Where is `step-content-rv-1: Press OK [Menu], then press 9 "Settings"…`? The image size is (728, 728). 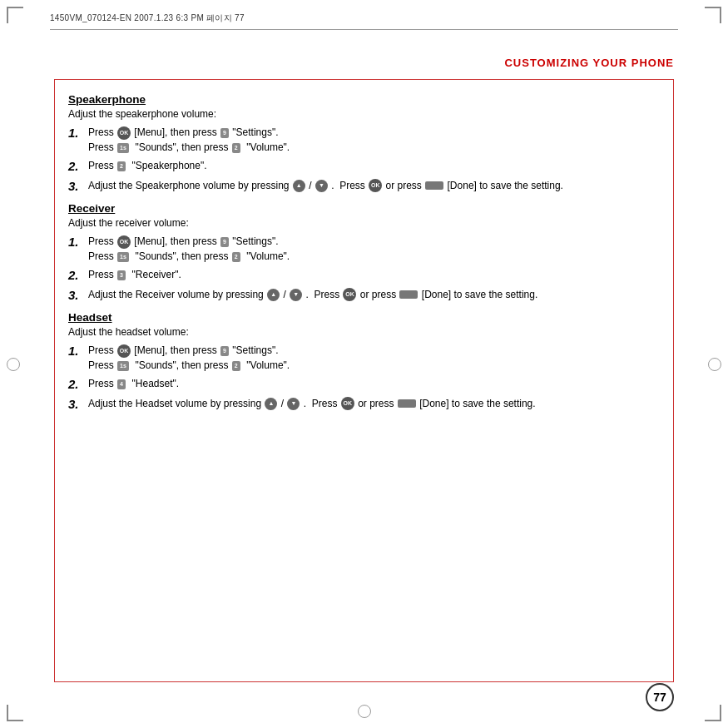 step-content-rv-1: Press OK [Menu], then press 9 "Settings"… is located at coordinates (374, 249).